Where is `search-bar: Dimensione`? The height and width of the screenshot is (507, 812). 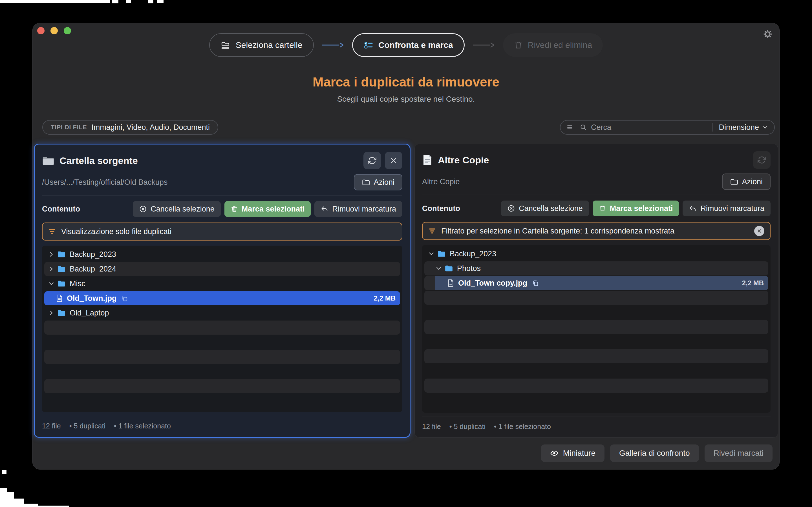 search-bar: Dimensione is located at coordinates (667, 127).